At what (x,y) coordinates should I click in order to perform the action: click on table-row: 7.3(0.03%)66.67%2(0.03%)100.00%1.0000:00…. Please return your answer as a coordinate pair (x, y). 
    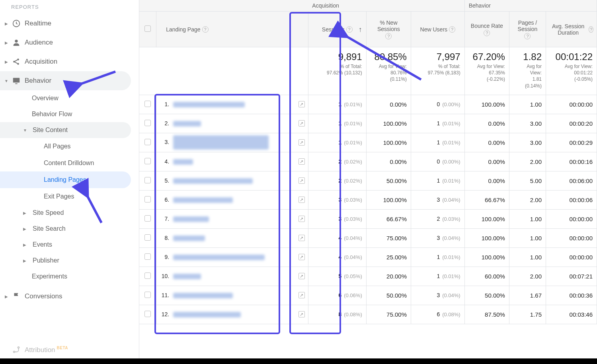
    Looking at the image, I should click on (368, 219).